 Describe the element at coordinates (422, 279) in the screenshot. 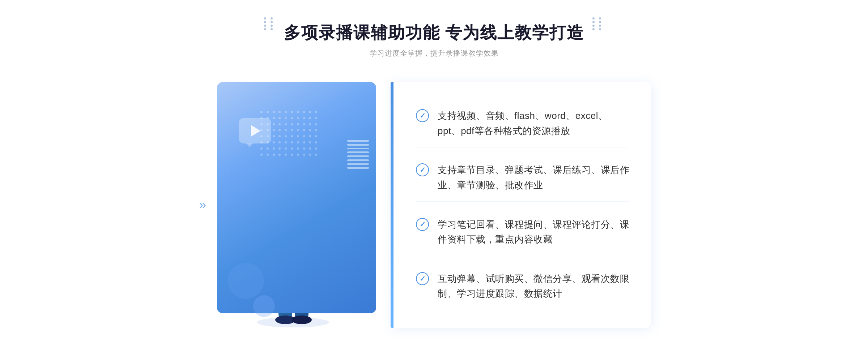

I see `check-circle-4: ✓` at that location.